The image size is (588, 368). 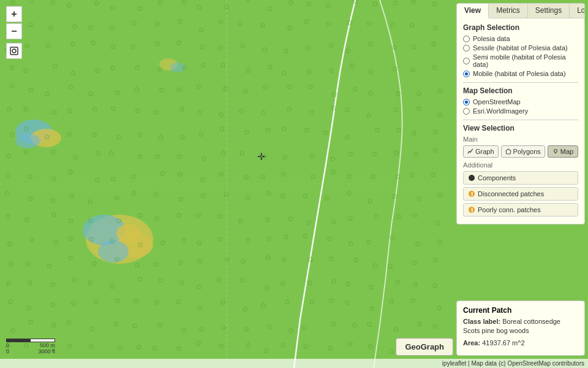 I want to click on attribution-text: ipyleaflet | Map data (c) OpenStreetMap …, so click(x=513, y=363).